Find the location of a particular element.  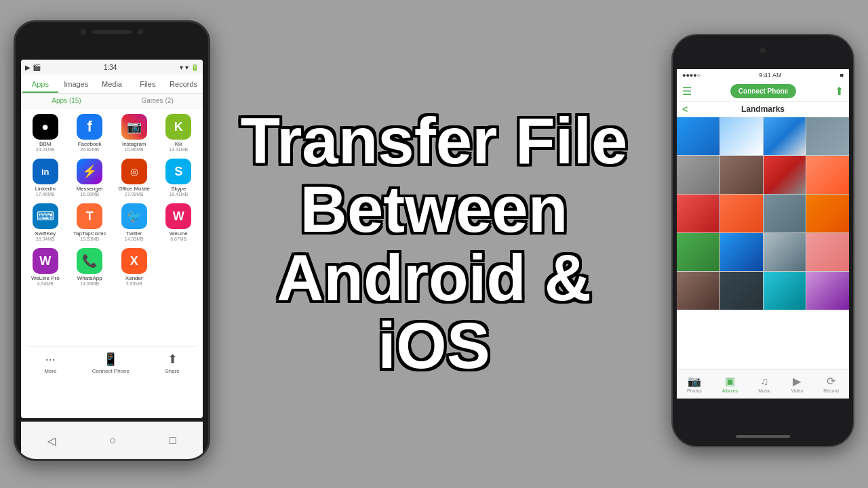

list-item: 🐦 Twitter 14.93MB is located at coordinates (134, 222).